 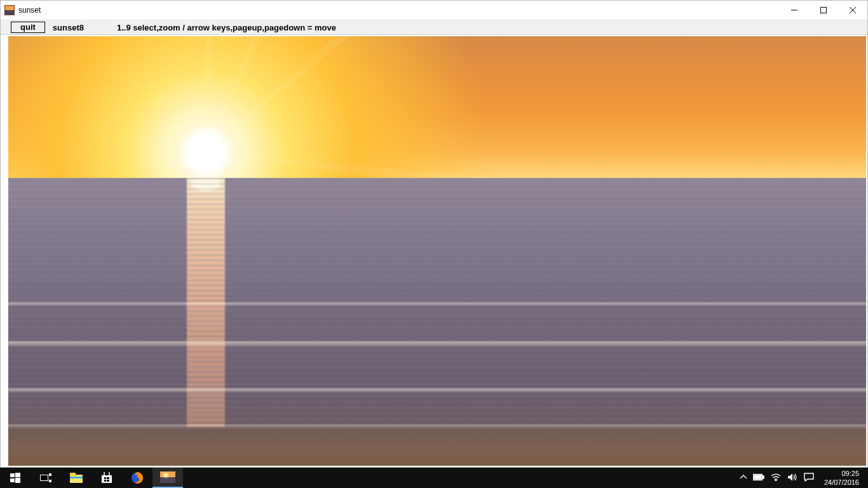 What do you see at coordinates (794, 10) in the screenshot?
I see `minimize-button` at bounding box center [794, 10].